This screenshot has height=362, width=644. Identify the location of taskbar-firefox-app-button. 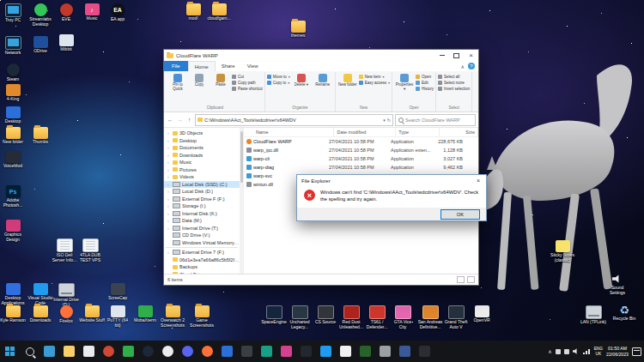
(208, 352).